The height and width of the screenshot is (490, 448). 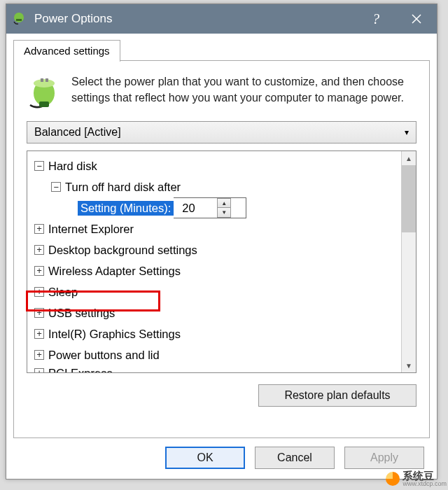 I want to click on tree-label: Power buttons and lid, so click(x=104, y=356).